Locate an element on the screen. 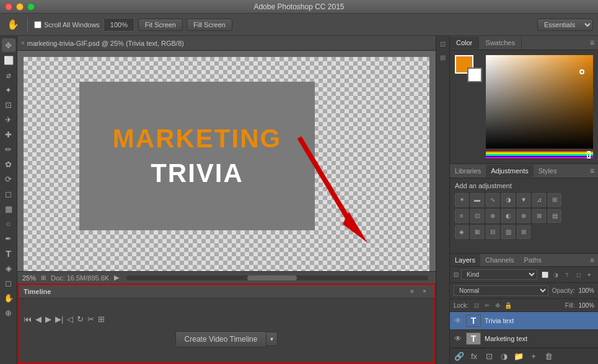  link-layers-icon: 🔗 is located at coordinates (459, 357).